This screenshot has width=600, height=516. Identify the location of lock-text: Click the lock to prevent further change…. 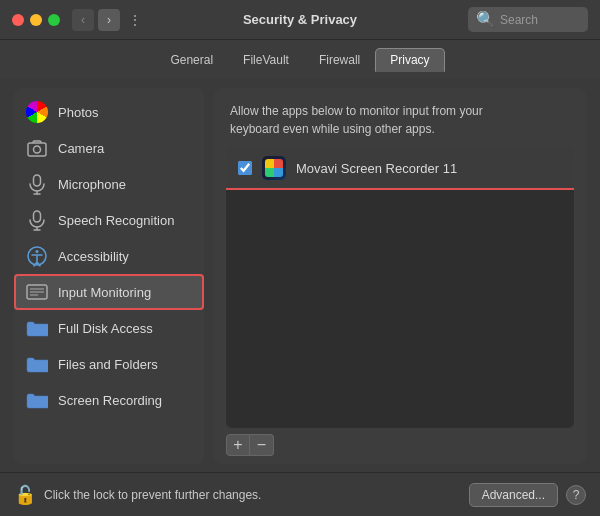
(152, 495).